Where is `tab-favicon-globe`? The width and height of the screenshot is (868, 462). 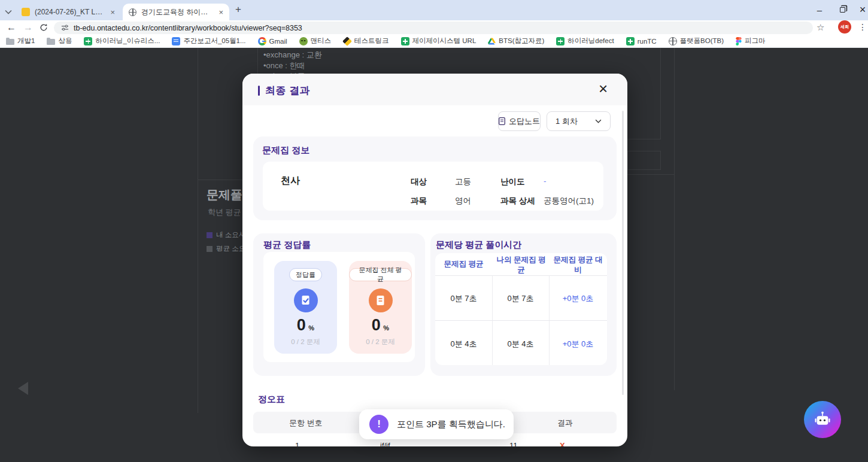 tab-favicon-globe is located at coordinates (133, 12).